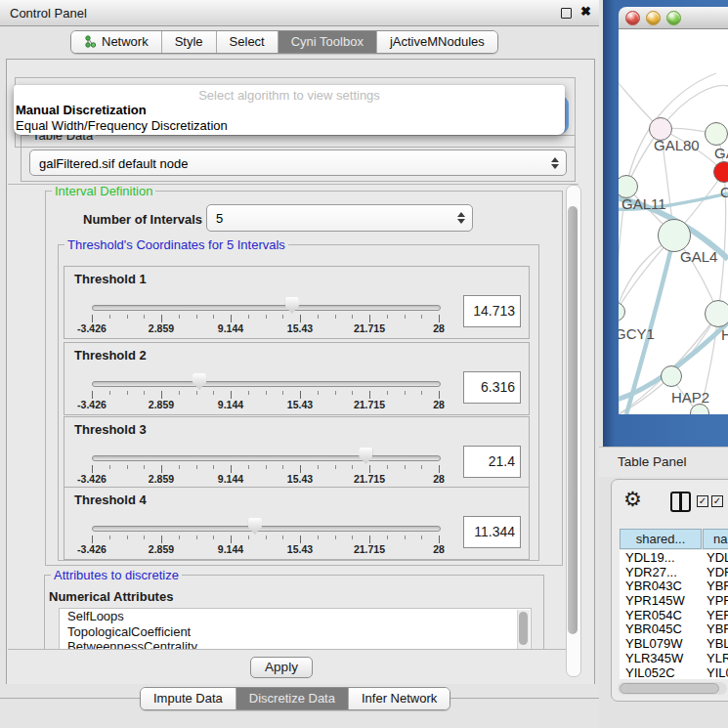 Image resolution: width=728 pixels, height=728 pixels. What do you see at coordinates (219, 219) in the screenshot?
I see `number-of-intervals-value: 5` at bounding box center [219, 219].